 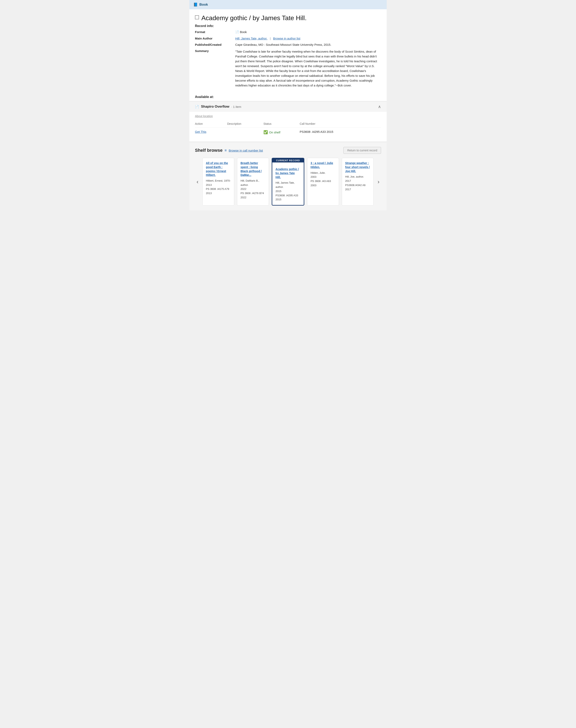 I want to click on format-text: Book, so click(x=243, y=32).